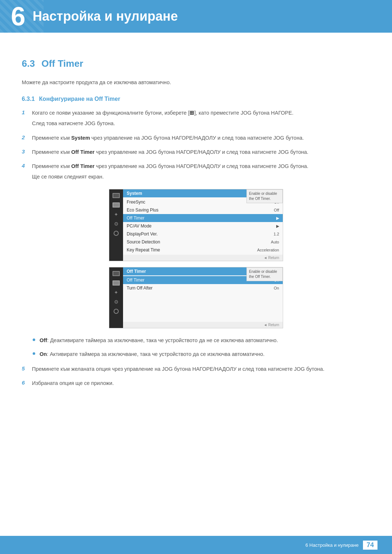  Describe the element at coordinates (116, 233) in the screenshot. I see `circle-icon` at that location.